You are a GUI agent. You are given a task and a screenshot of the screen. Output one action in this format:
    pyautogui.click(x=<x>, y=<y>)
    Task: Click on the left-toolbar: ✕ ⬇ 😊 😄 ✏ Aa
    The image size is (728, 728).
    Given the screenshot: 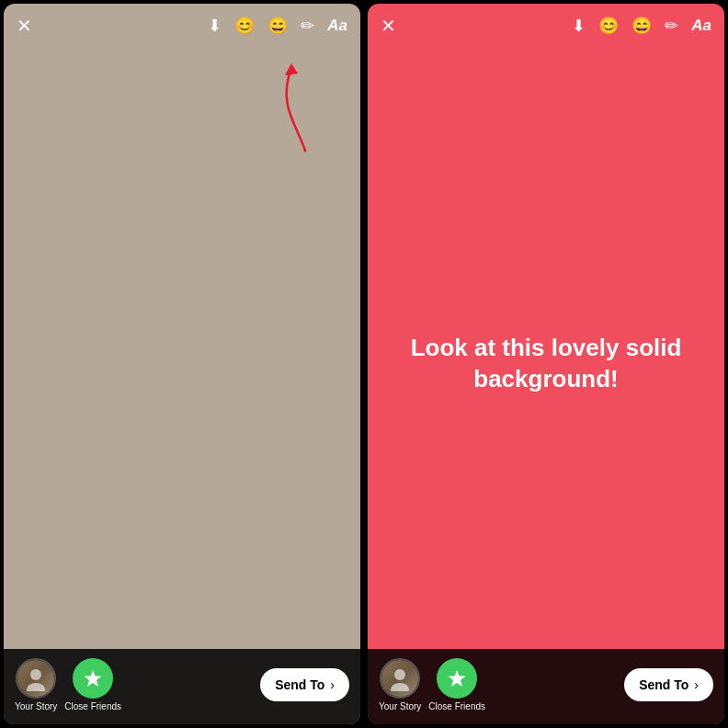 What is the action you would take?
    pyautogui.click(x=182, y=26)
    